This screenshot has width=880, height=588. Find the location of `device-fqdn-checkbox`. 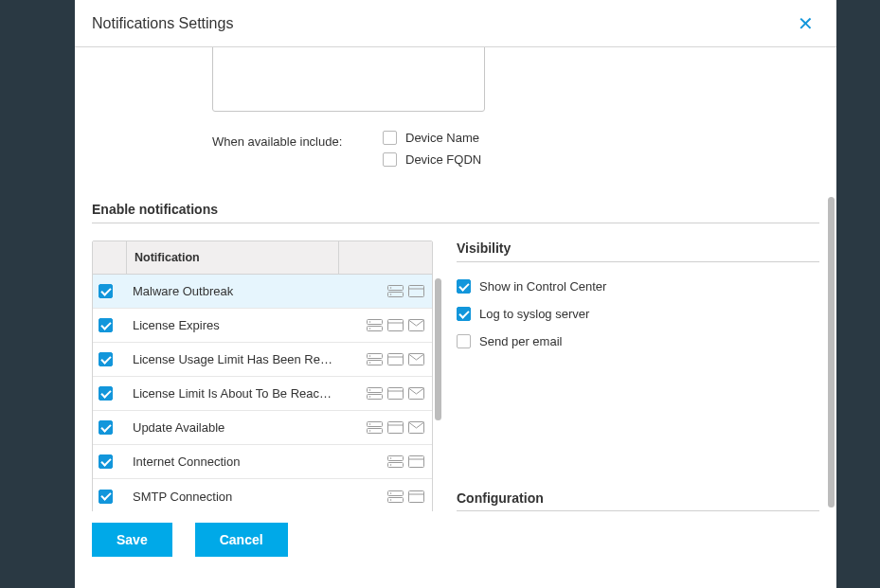

device-fqdn-checkbox is located at coordinates (390, 159).